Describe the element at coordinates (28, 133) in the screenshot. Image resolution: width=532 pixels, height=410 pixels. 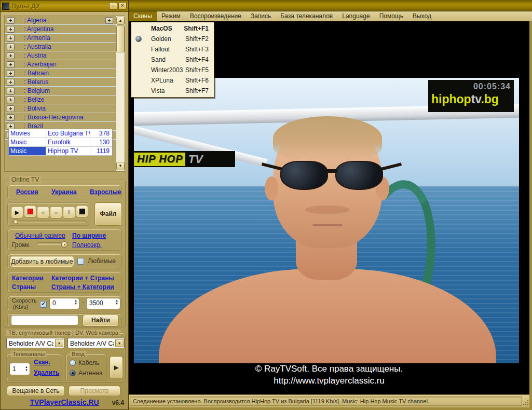
I see `cell-category: Movies` at that location.